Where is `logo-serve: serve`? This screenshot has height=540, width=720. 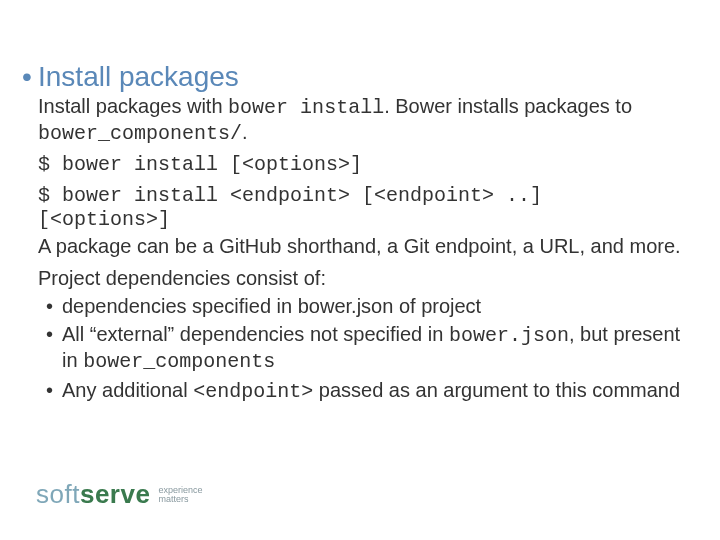
logo-serve: serve is located at coordinates (115, 494).